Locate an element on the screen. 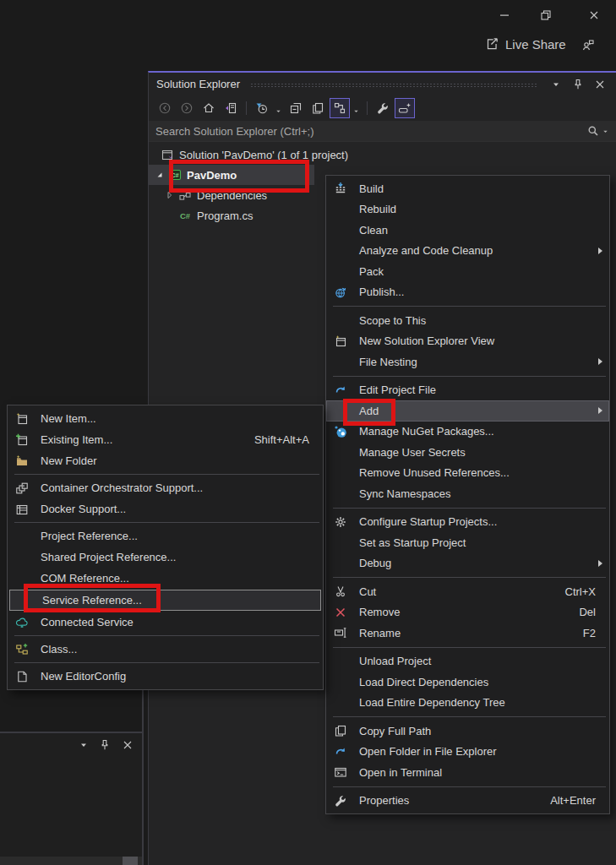  build-icon is located at coordinates (341, 188).